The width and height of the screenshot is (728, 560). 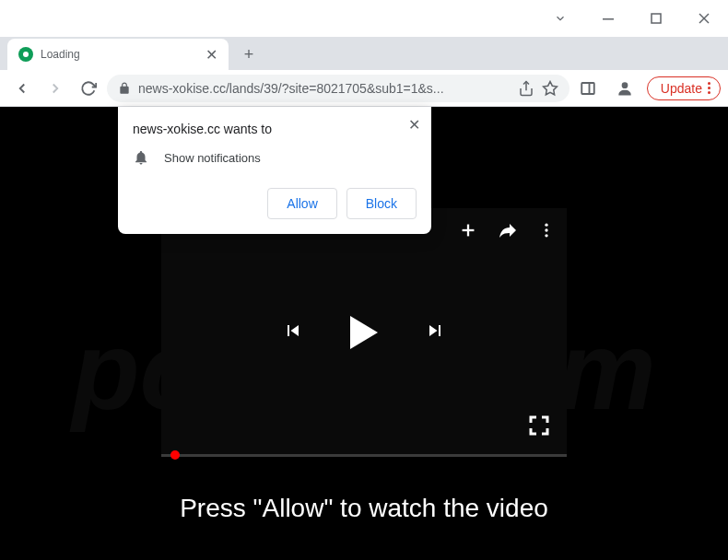 What do you see at coordinates (120, 54) in the screenshot?
I see `tab-title: Loading` at bounding box center [120, 54].